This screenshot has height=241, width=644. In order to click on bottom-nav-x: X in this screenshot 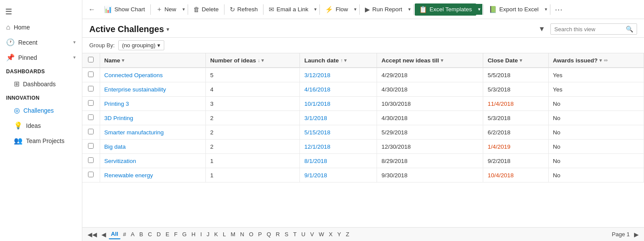, I will do `click(331, 234)`.